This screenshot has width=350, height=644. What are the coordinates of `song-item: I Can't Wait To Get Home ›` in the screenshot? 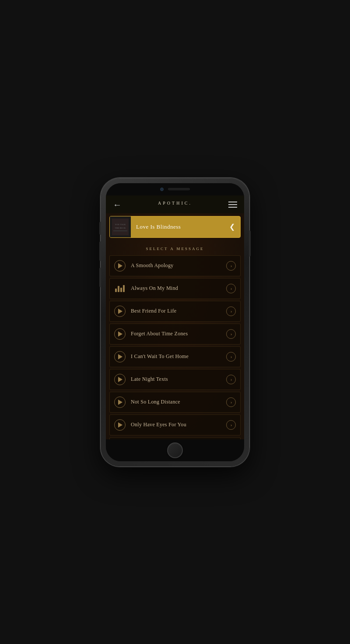 It's located at (175, 357).